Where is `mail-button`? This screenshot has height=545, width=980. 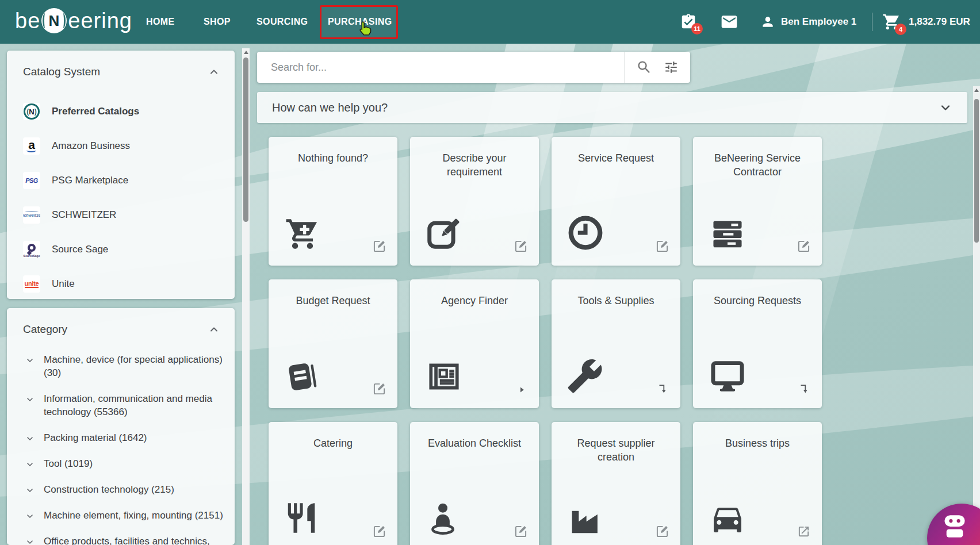
mail-button is located at coordinates (729, 22).